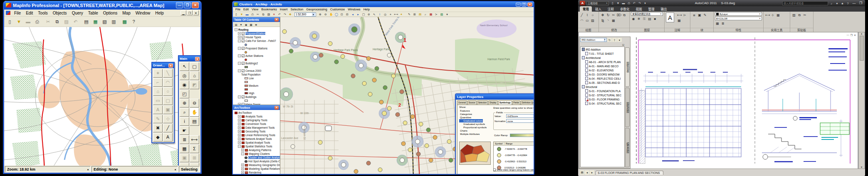  What do you see at coordinates (634, 3) in the screenshot?
I see `undo-button: ↶` at bounding box center [634, 3].